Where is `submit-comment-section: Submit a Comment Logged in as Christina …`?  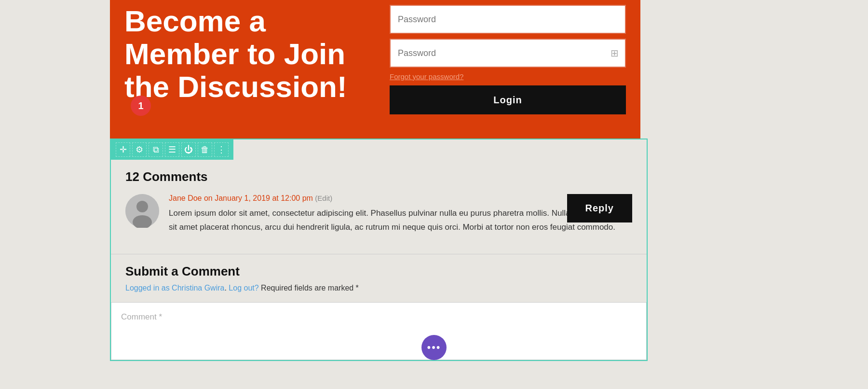
submit-comment-section: Submit a Comment Logged in as Christina … is located at coordinates (379, 278).